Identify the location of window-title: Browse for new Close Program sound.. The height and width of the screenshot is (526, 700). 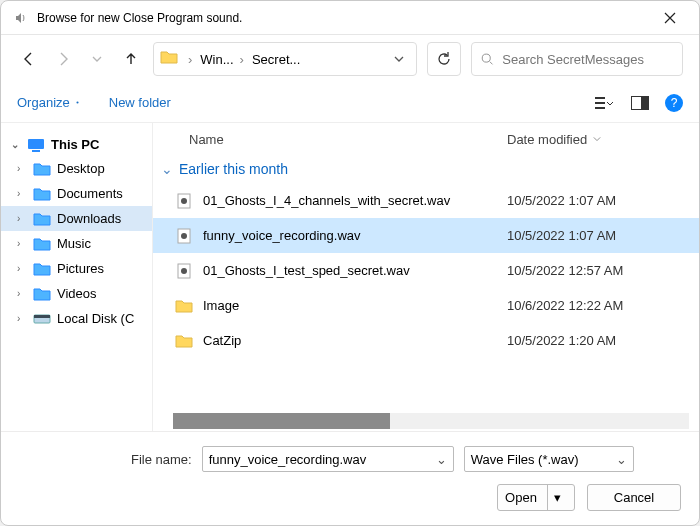
(344, 18).